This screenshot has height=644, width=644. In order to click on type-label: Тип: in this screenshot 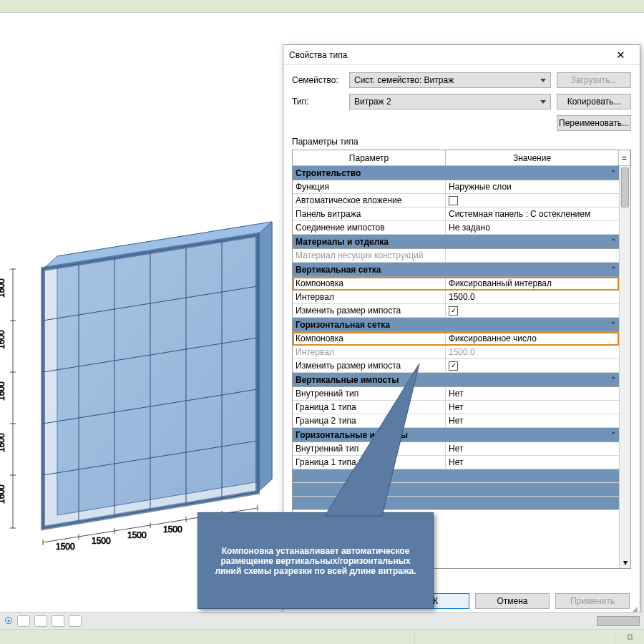, I will do `click(318, 102)`.